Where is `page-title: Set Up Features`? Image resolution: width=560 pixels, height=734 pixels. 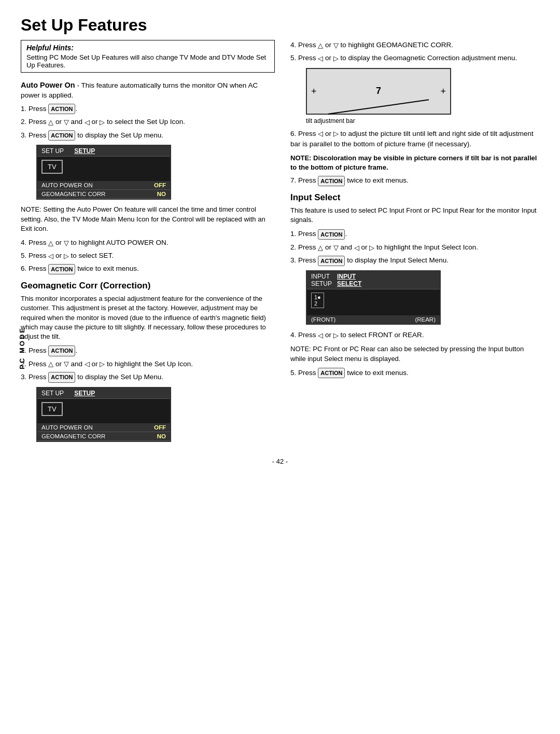 page-title: Set Up Features is located at coordinates (280, 25).